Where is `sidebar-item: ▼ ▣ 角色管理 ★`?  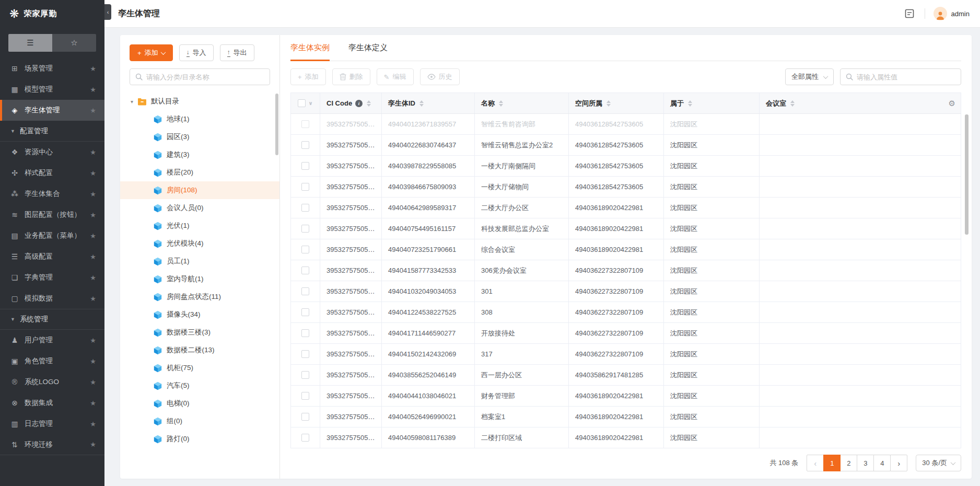 sidebar-item: ▼ ▣ 角色管理 ★ is located at coordinates (52, 361).